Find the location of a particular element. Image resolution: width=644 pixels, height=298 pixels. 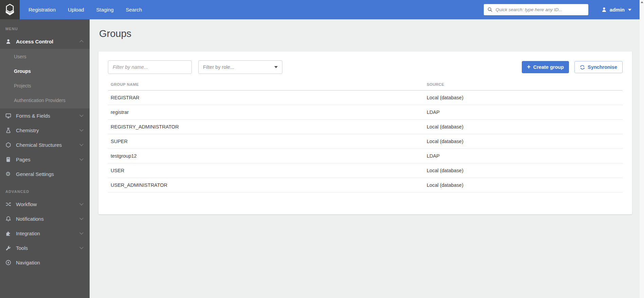

sidebar-item-label: Chemistry is located at coordinates (27, 130).